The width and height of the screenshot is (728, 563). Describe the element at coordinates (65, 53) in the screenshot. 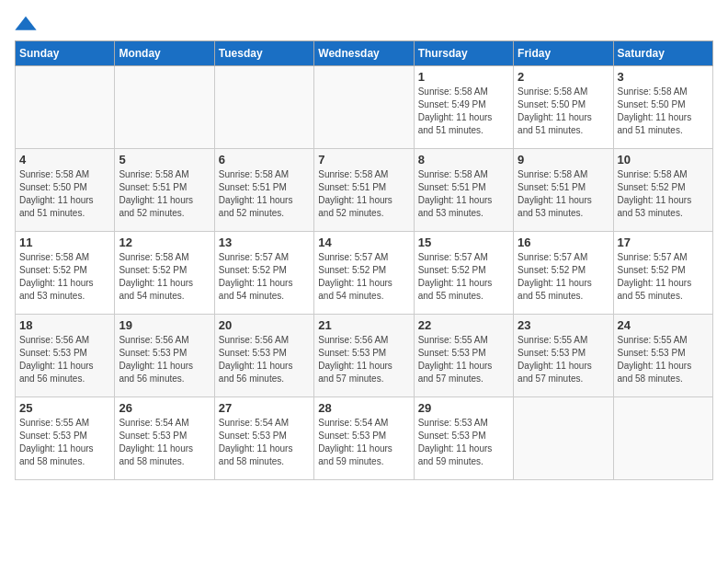

I see `day-header-sunday: Sunday` at that location.